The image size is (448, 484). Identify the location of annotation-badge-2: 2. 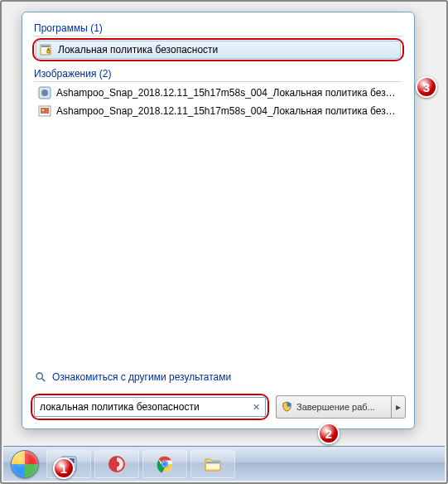
(329, 433).